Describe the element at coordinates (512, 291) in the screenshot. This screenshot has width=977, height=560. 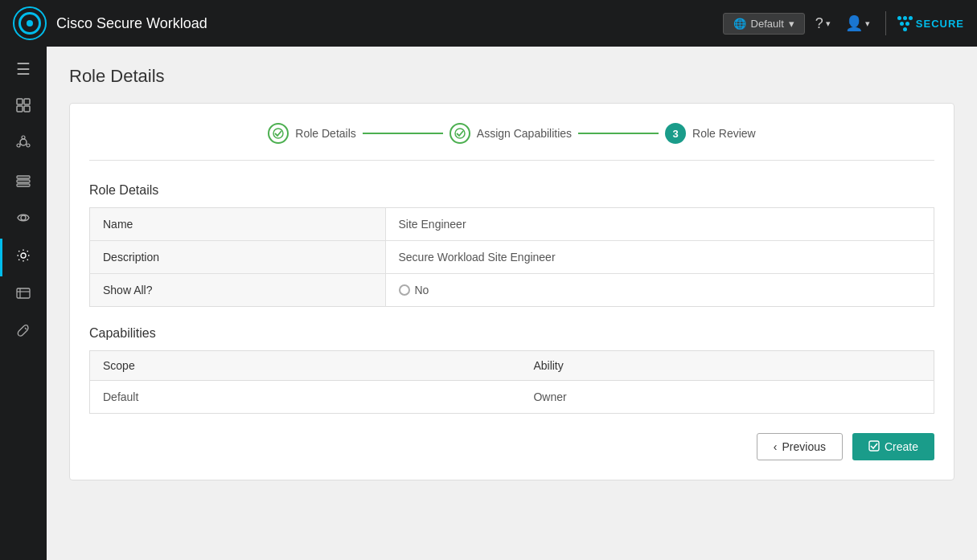
I see `table-row-showall: Show All? No` at that location.